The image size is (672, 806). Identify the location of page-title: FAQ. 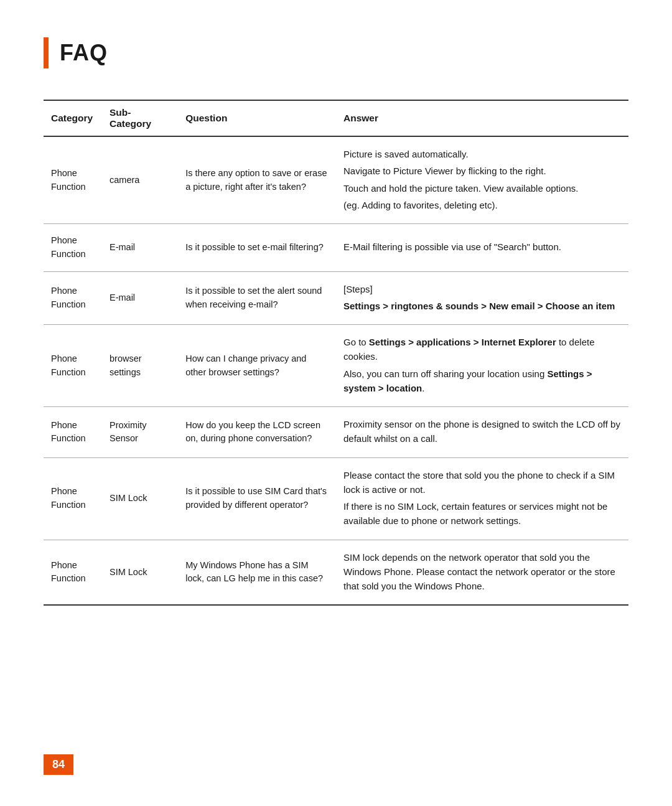
(83, 53).